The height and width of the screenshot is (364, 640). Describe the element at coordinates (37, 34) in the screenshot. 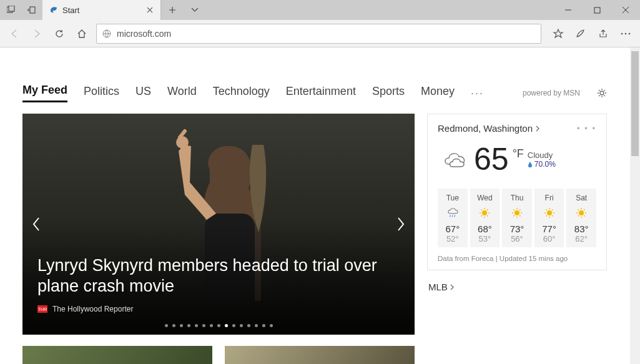

I see `forward-button` at that location.